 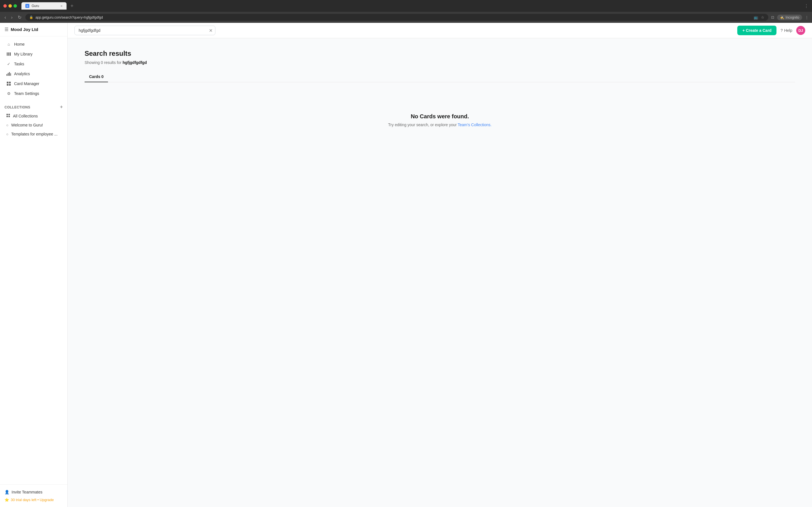 I want to click on empty-subtitle-prefix: Try editing your search, or explore your, so click(x=423, y=125).